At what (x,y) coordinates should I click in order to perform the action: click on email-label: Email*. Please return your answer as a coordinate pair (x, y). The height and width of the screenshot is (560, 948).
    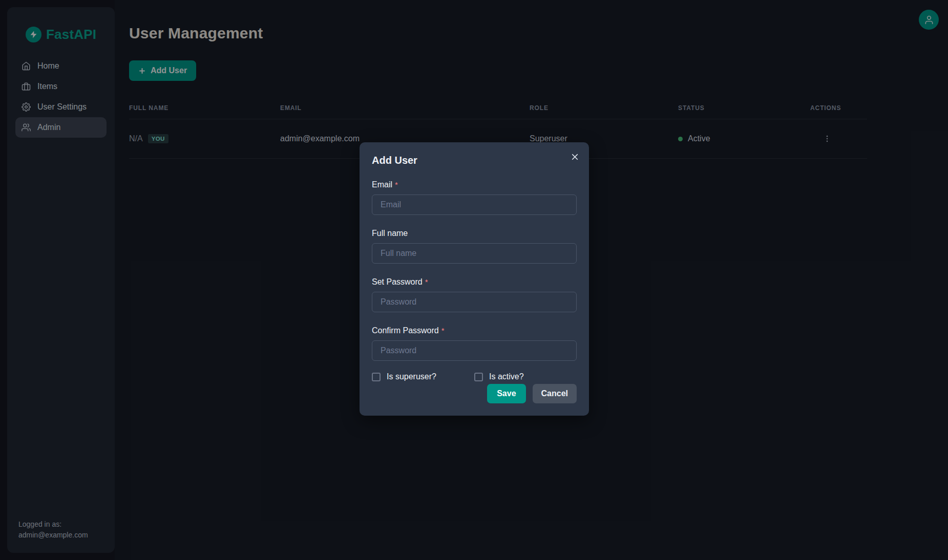
    Looking at the image, I should click on (474, 185).